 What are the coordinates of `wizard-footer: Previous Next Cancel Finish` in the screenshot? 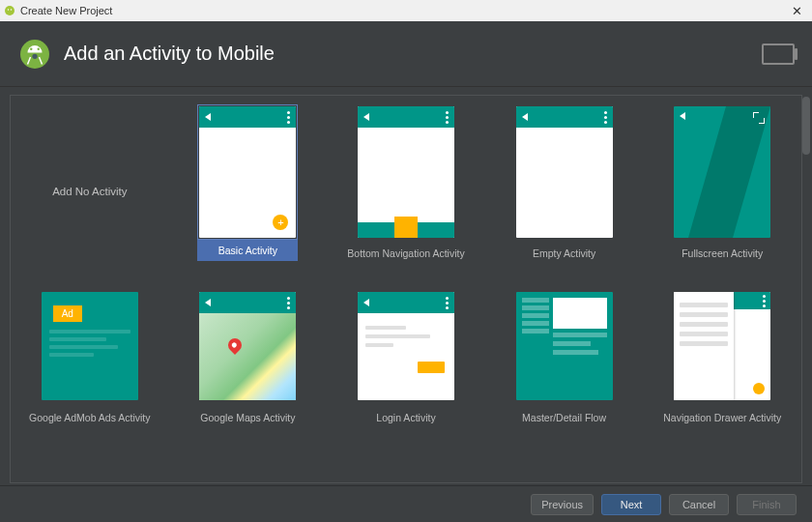 It's located at (406, 504).